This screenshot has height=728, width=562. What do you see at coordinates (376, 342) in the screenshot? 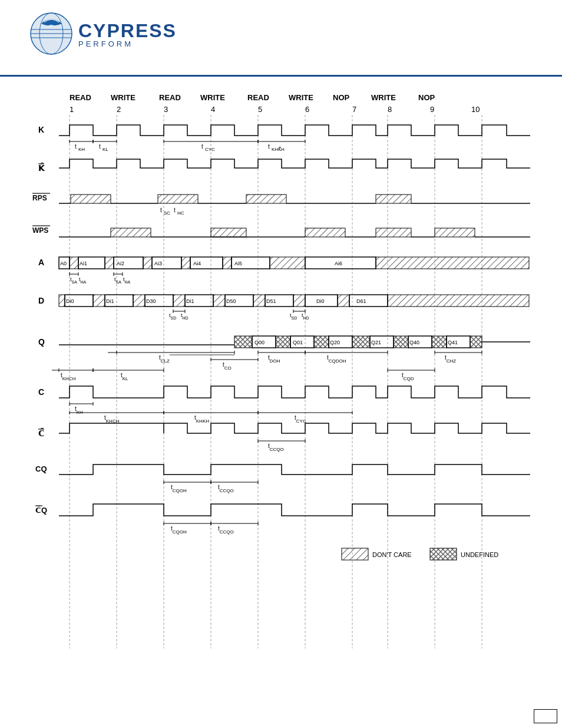
I see `svg-text: Q21` at bounding box center [376, 342].